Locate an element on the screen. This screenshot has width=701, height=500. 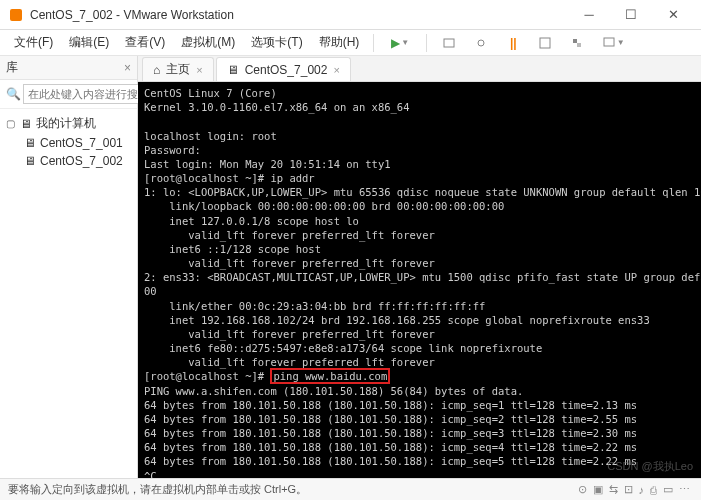
statusbar: 要将输入定向到该虚拟机，请在虚拟机内部单击或按 Ctrl+G。 ⊙ ▣ ⇆ ⊡ … is located at coordinates (350, 489).